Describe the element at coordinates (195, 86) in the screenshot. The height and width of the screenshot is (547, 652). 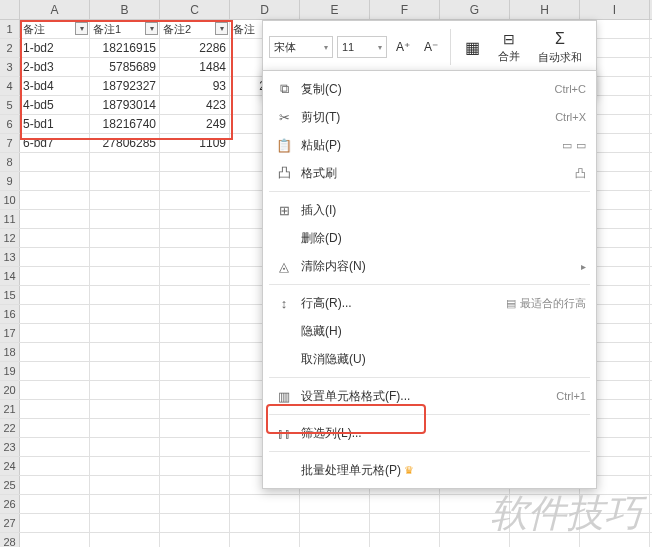
I see `cell-C4: 93` at that location.